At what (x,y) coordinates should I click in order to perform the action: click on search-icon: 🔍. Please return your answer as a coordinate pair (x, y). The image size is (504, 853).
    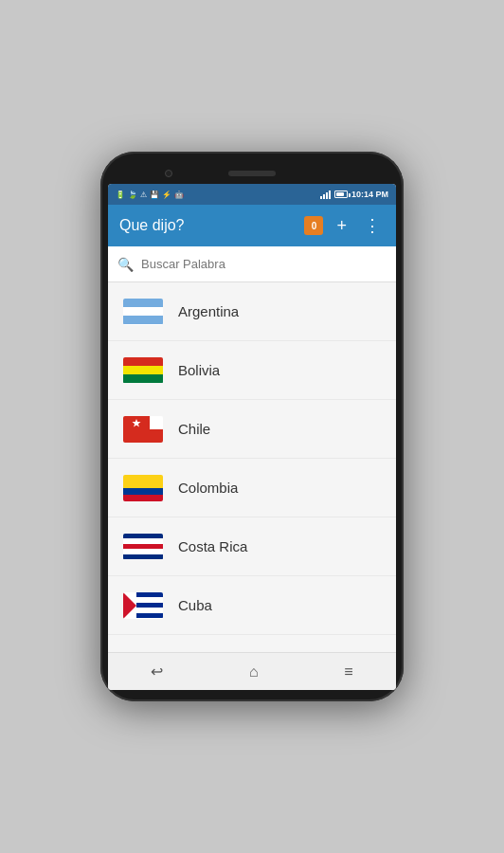
    Looking at the image, I should click on (125, 264).